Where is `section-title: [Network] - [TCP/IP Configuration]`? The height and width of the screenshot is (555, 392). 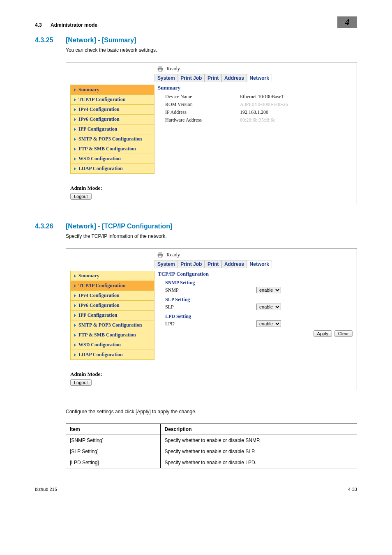 section-title: [Network] - [TCP/IP Configuration] is located at coordinates (119, 226).